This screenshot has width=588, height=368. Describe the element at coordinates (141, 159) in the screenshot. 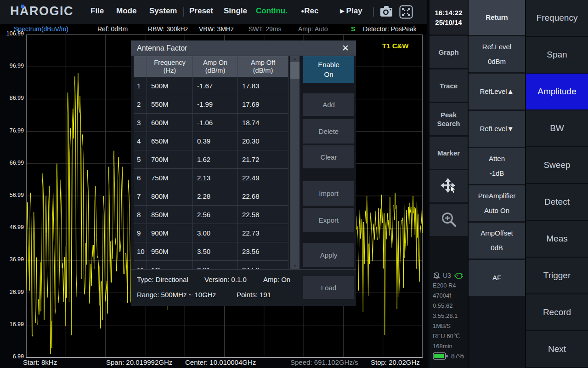

I see `row-index-cell: 5` at that location.